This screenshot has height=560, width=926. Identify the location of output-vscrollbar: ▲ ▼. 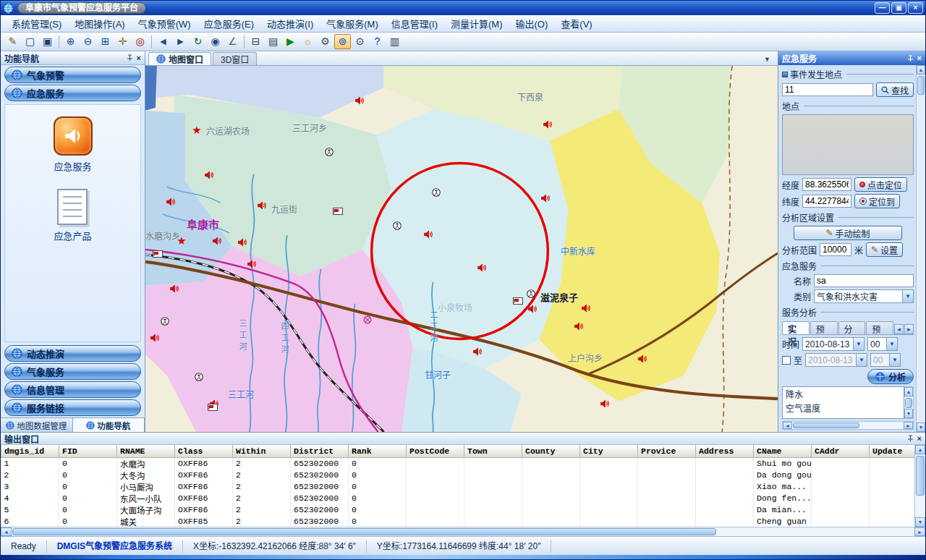
(920, 486).